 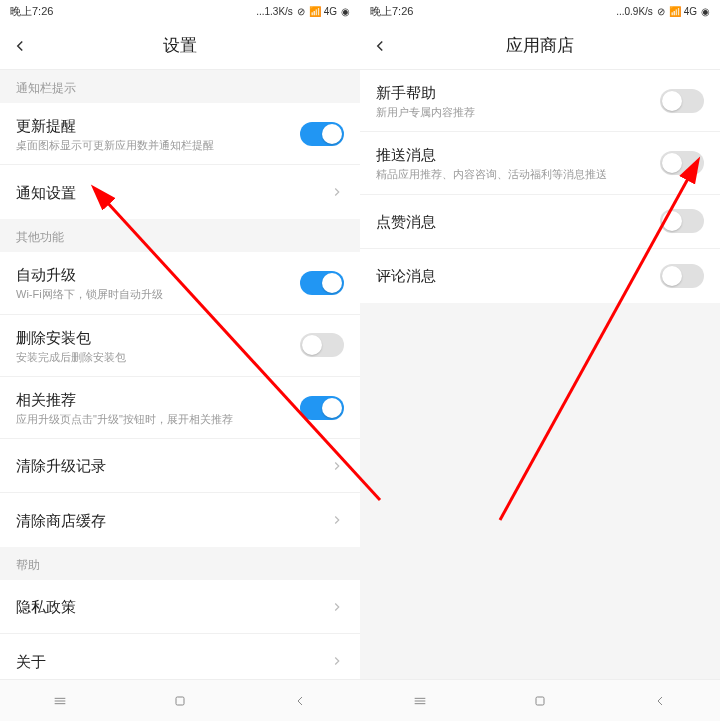 What do you see at coordinates (180, 46) in the screenshot?
I see `page-title: 设置` at bounding box center [180, 46].